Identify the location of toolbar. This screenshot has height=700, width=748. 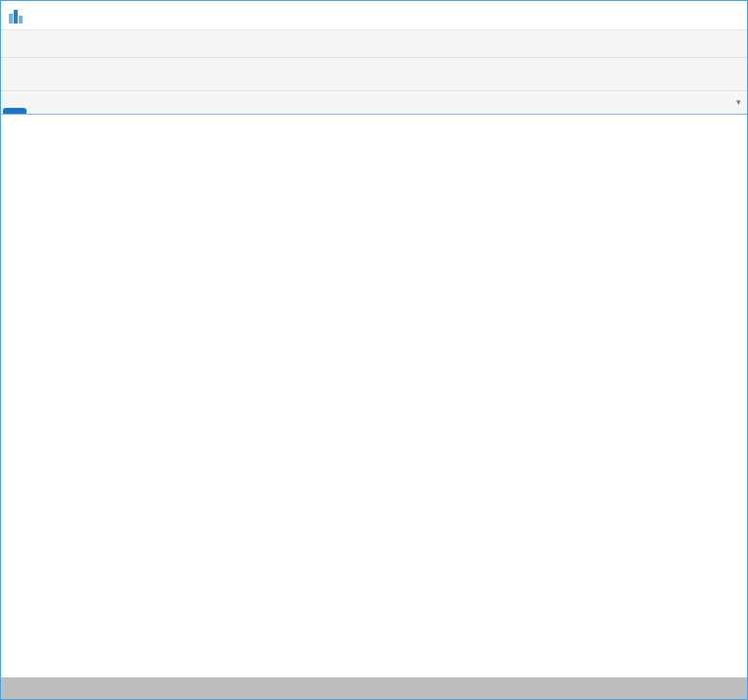
(374, 75).